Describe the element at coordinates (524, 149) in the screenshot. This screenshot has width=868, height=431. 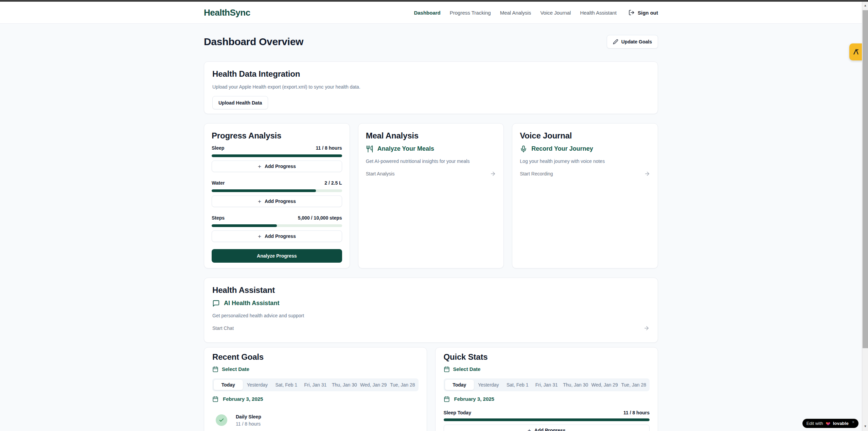
I see `microphone-icon` at that location.